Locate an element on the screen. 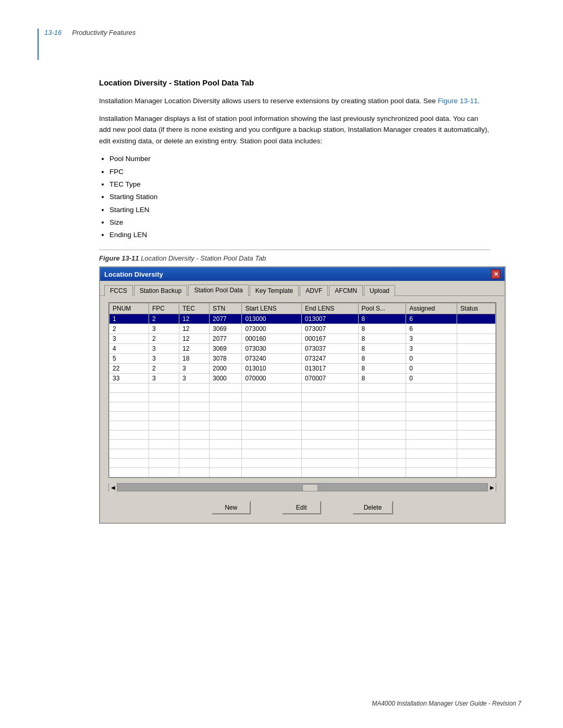 This screenshot has height=728, width=563. scrollbar-right-button: ▶ is located at coordinates (492, 487).